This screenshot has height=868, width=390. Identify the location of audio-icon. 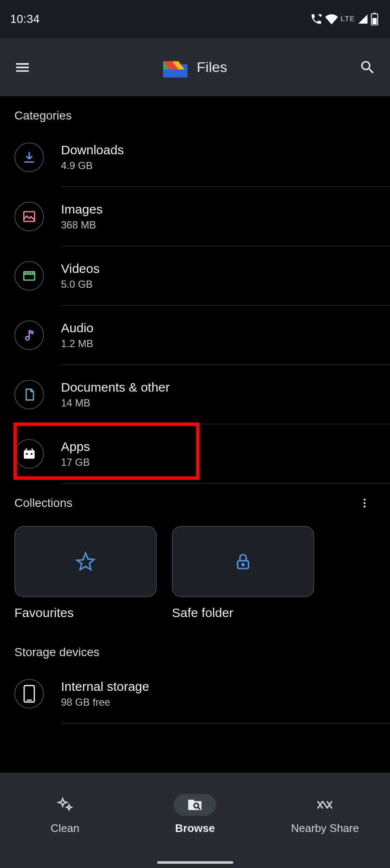
(29, 335).